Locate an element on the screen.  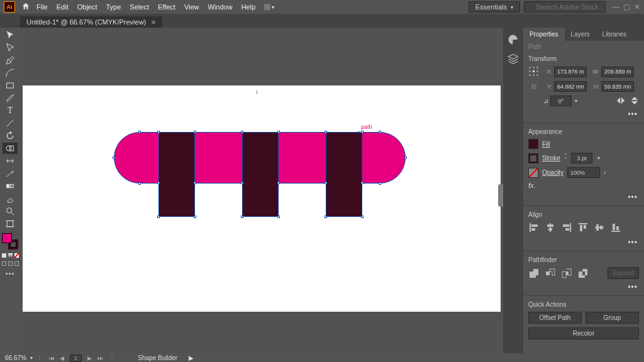
appearance-more-icon: ••• is located at coordinates (584, 197).